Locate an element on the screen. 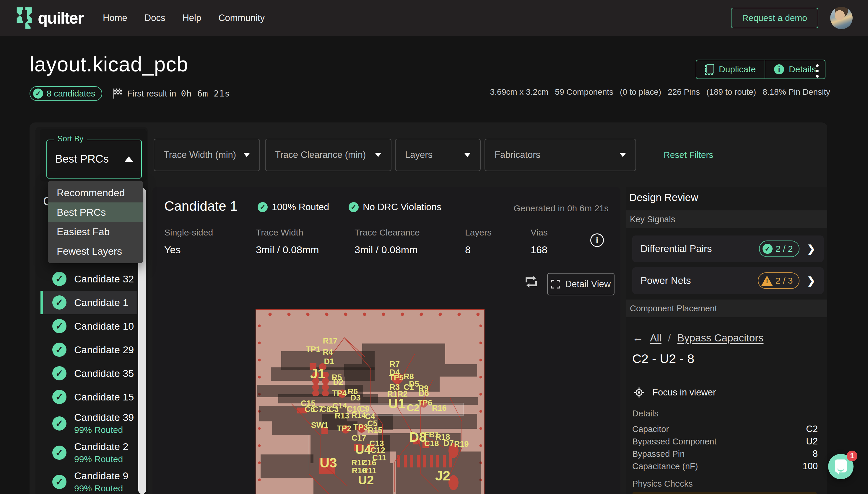 This screenshot has height=494, width=868. quilter-logo-icon is located at coordinates (24, 18).